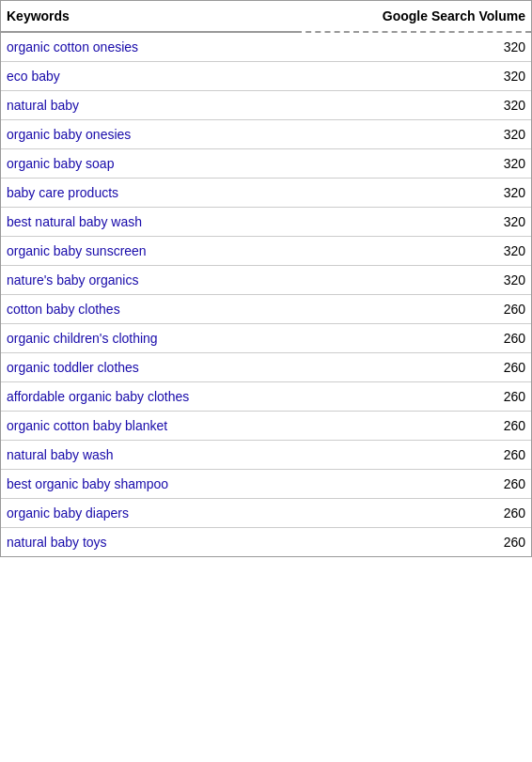  Describe the element at coordinates (266, 194) in the screenshot. I see `table-row: baby care products320` at that location.